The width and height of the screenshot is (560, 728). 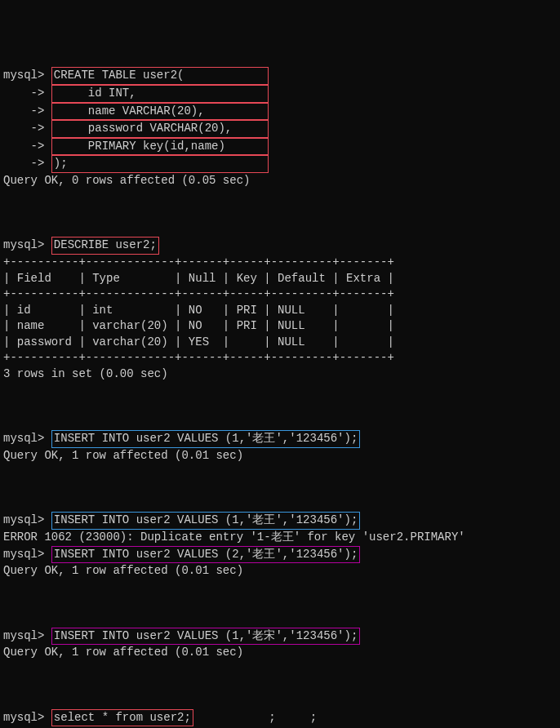 What do you see at coordinates (160, 94) in the screenshot?
I see `create-table-box: id INT,` at bounding box center [160, 94].